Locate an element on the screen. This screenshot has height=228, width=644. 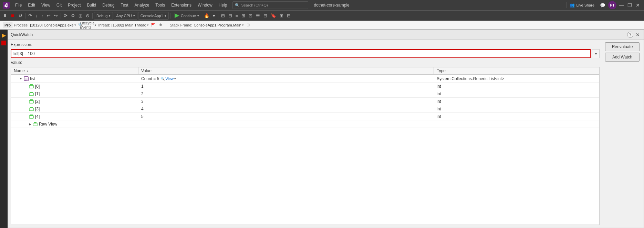
lifecycle-label: Lifecycle Events is located at coordinates (87, 25).